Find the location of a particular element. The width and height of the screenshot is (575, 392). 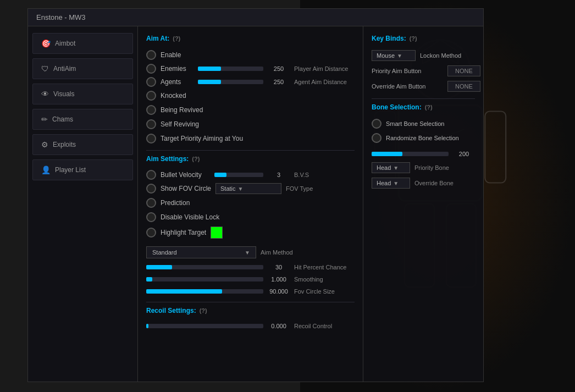

fov-type-label: FOV Type is located at coordinates (299, 189).